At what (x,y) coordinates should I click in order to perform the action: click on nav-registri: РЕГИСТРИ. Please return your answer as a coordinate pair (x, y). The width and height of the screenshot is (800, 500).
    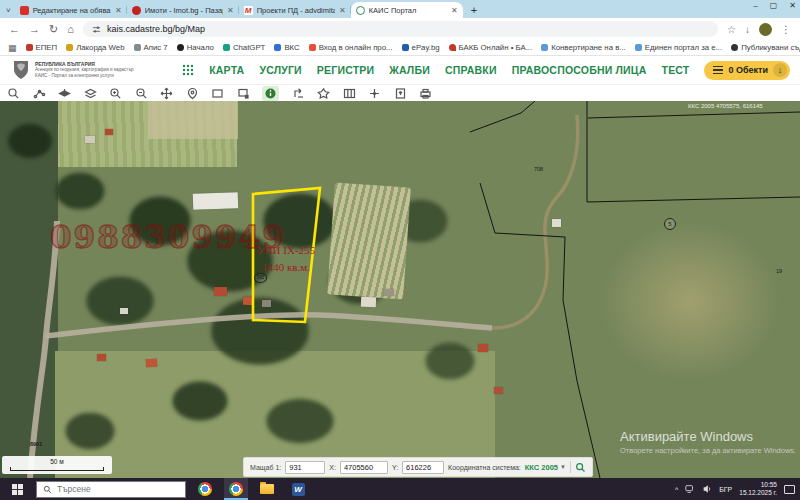
    Looking at the image, I should click on (346, 70).